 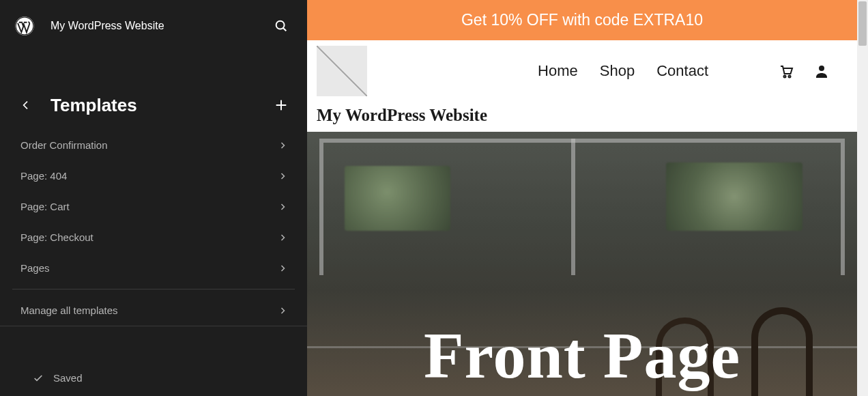 What do you see at coordinates (281, 26) in the screenshot?
I see `search-icon` at bounding box center [281, 26].